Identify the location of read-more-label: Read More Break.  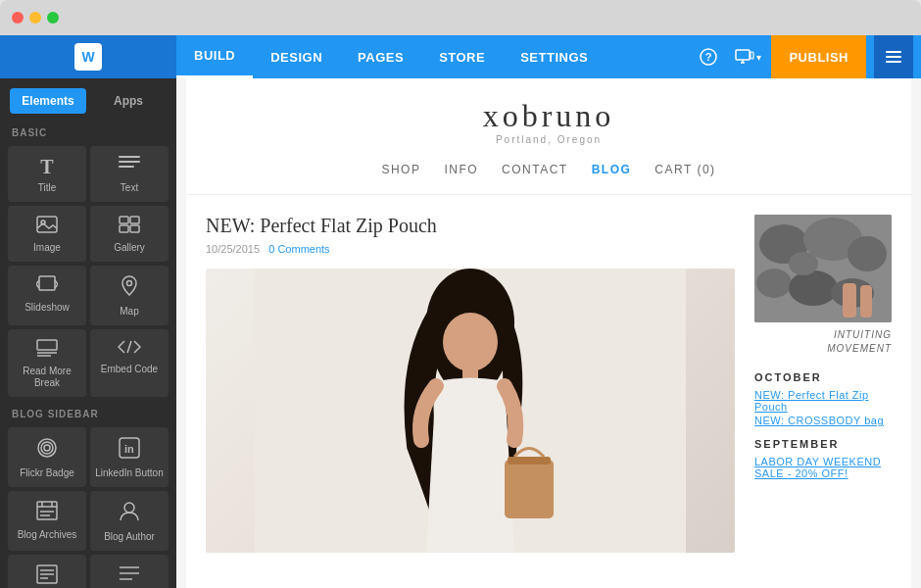
(47, 377).